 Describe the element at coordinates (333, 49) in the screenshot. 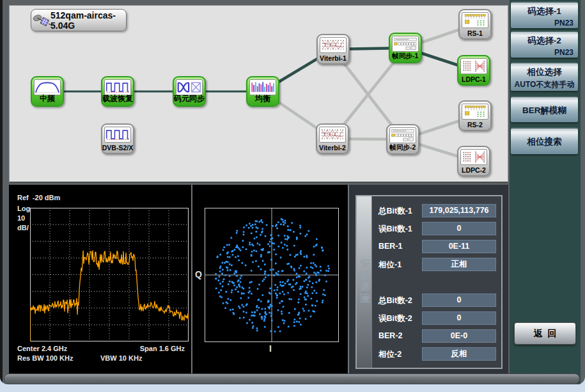

I see `block-viterbi1: Viterbi-1` at that location.